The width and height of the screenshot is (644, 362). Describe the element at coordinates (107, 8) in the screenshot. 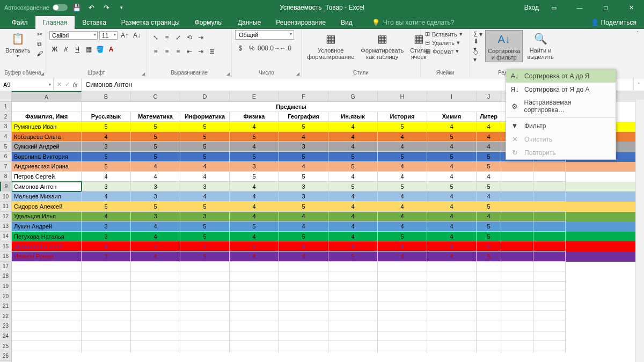

I see `redo-icon: ↷` at that location.